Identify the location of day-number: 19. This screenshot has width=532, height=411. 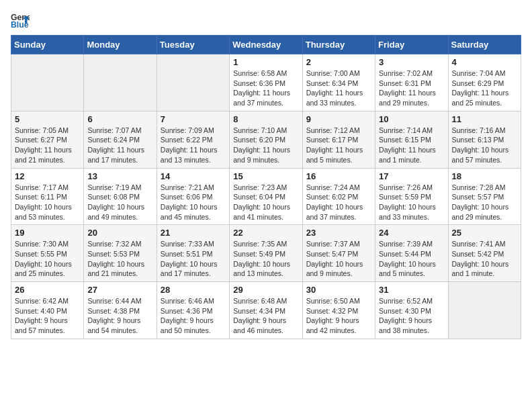
(47, 232).